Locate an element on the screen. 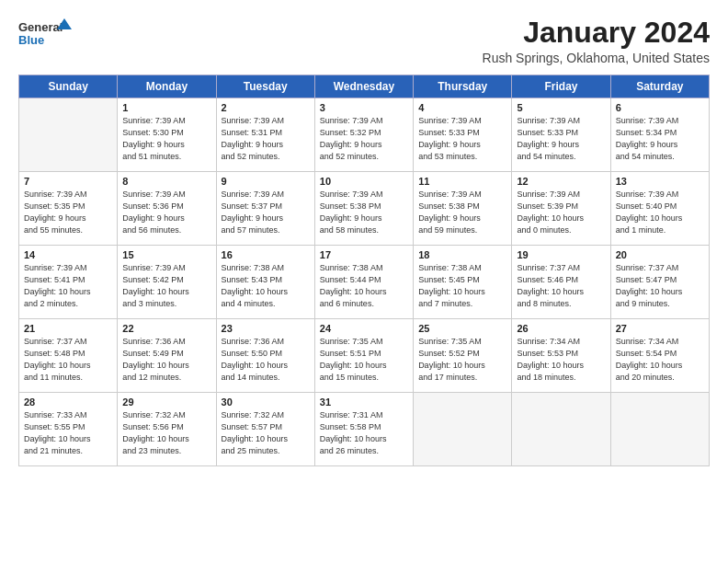 The height and width of the screenshot is (563, 728). calendar-cell: 1Sunrise: 7:39 AMSunset: 5:30 PMDaylight… is located at coordinates (167, 135).